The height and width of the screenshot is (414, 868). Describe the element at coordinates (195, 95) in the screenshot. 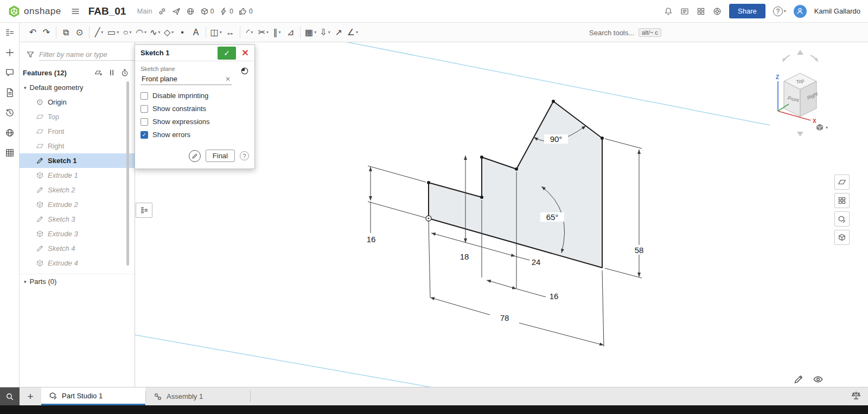

I see `checkbox-disable-imprinting: Disable imprinting` at that location.